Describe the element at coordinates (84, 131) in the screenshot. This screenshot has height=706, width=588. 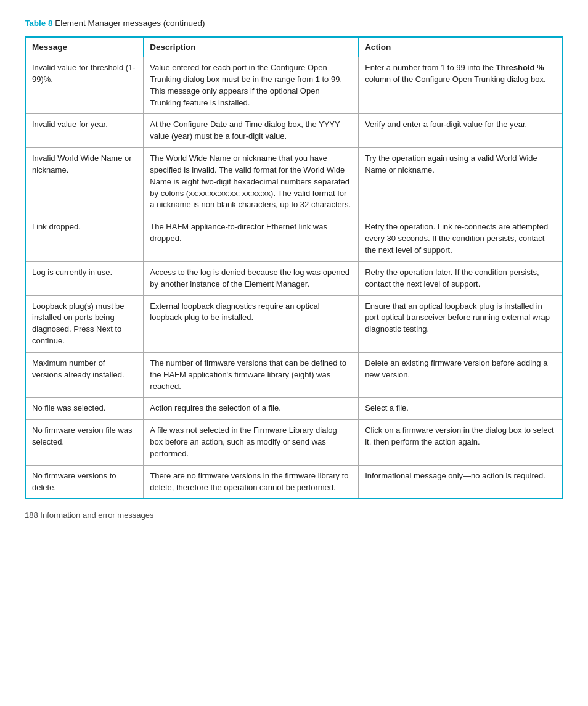
I see `cell-message: Invalid value for year.` at that location.